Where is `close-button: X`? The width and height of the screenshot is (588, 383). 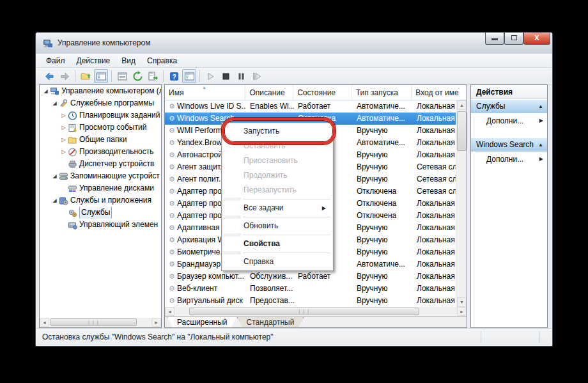 close-button: X is located at coordinates (537, 38).